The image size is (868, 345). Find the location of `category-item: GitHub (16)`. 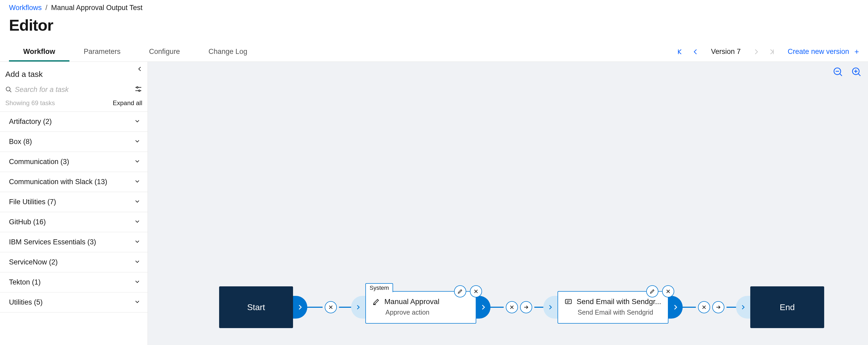

category-item: GitHub (16) is located at coordinates (74, 222).